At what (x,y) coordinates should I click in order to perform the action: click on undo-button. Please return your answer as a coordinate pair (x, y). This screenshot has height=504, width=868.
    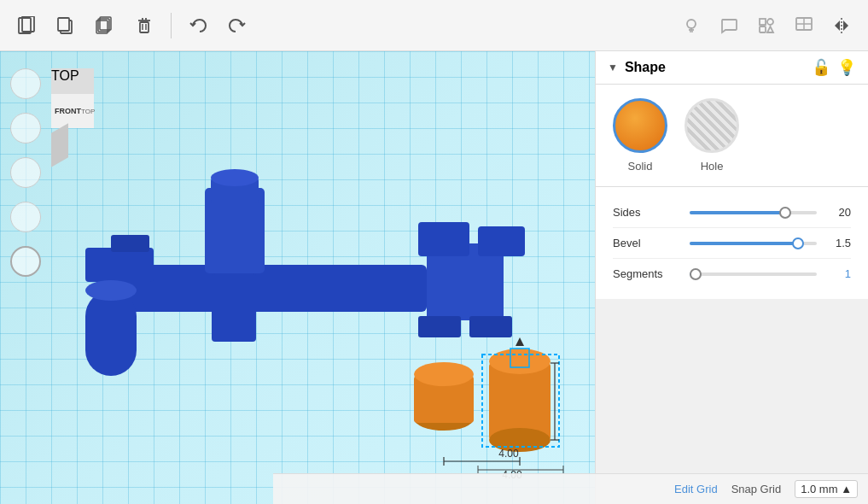
    Looking at the image, I should click on (198, 26).